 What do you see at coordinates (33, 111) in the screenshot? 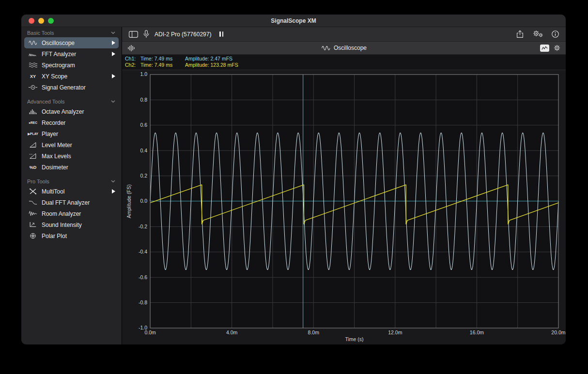
I see `octave-analyzer-icon` at bounding box center [33, 111].